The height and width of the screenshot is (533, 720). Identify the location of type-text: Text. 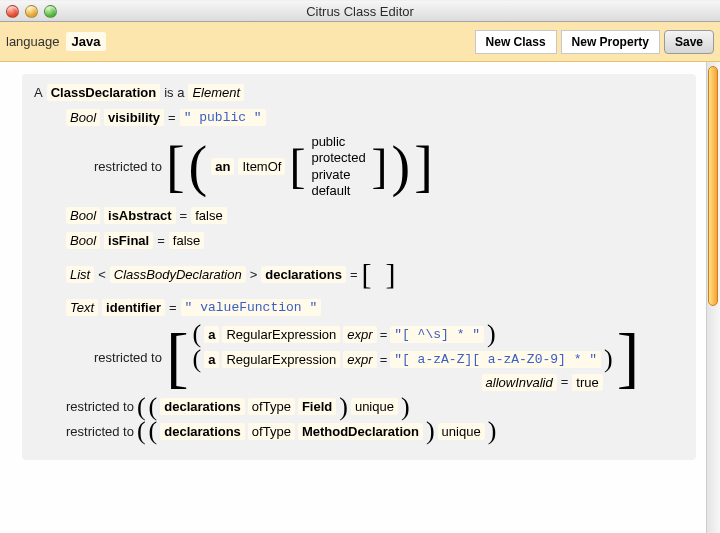
(82, 308).